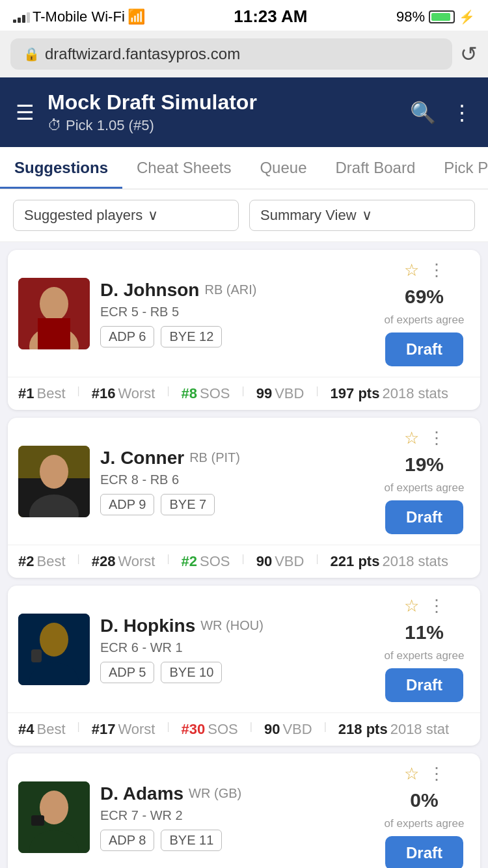  What do you see at coordinates (441, 113) in the screenshot?
I see `header-right: 🔍 ⋮` at bounding box center [441, 113].